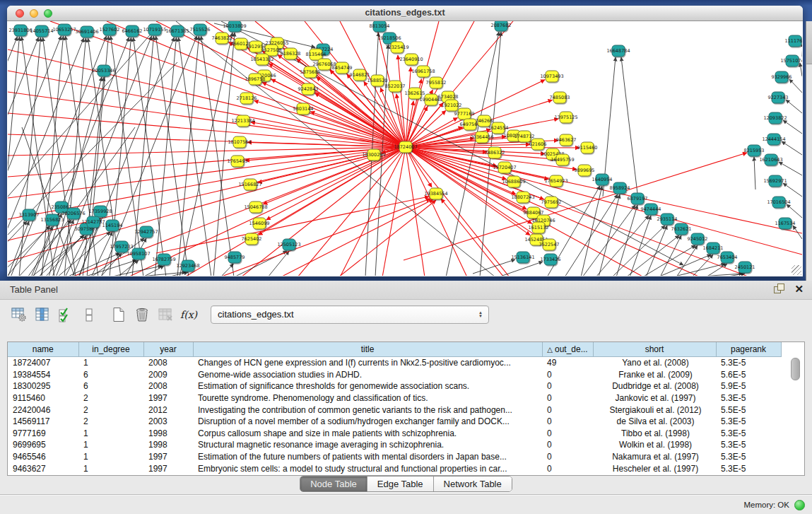 The width and height of the screenshot is (812, 514). I want to click on column-header: in_degree, so click(111, 349).